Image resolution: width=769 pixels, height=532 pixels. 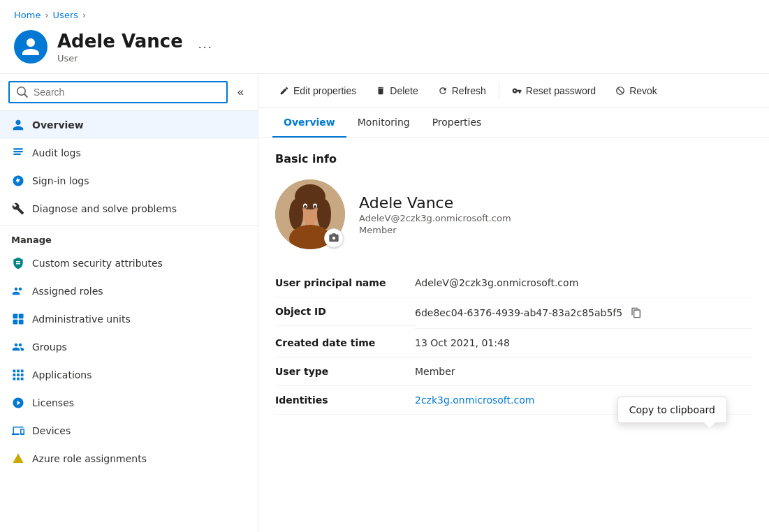 What do you see at coordinates (129, 181) in the screenshot?
I see `sidebar-item-signin-logs: Sign-in logs` at bounding box center [129, 181].